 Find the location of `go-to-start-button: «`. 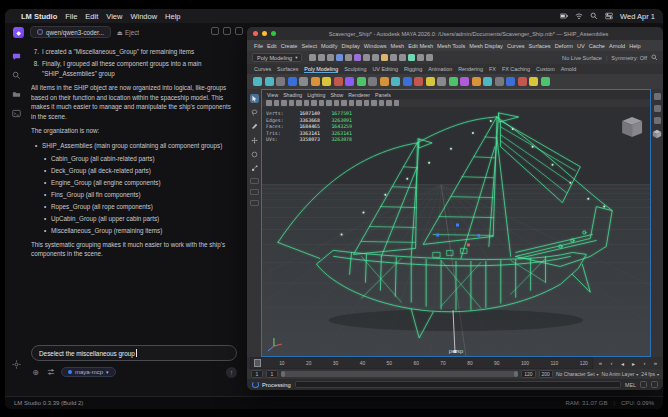

go-to-start-button: « is located at coordinates (600, 363).